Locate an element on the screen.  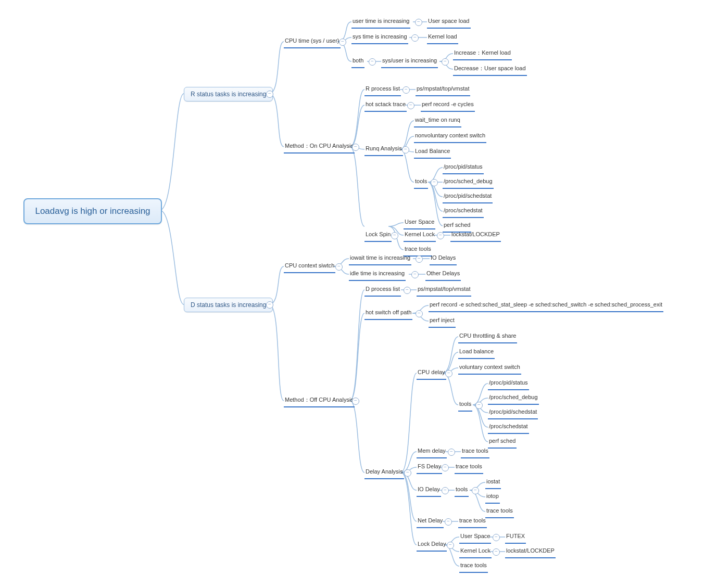
leaf-wait-runq: wait_time on runq is located at coordinates (437, 121).